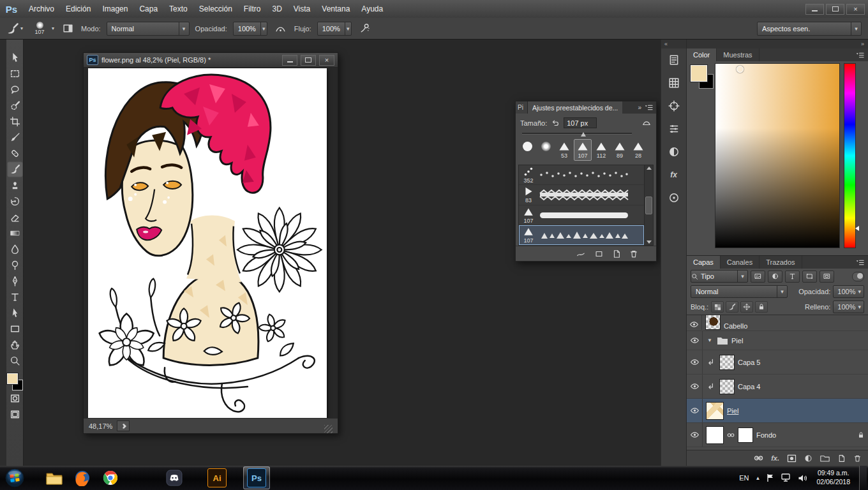  What do you see at coordinates (777, 362) in the screenshot?
I see `layer-row-capa5: Capa 5` at bounding box center [777, 362].